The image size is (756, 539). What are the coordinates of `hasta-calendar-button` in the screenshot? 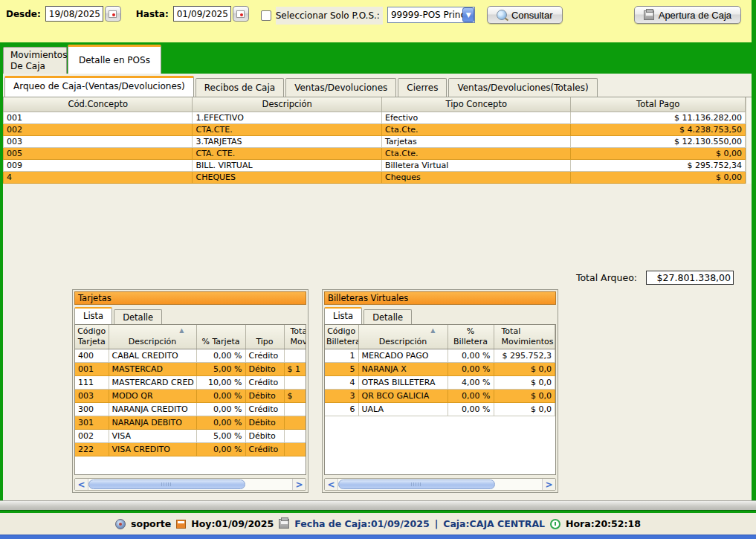 It's located at (241, 13).